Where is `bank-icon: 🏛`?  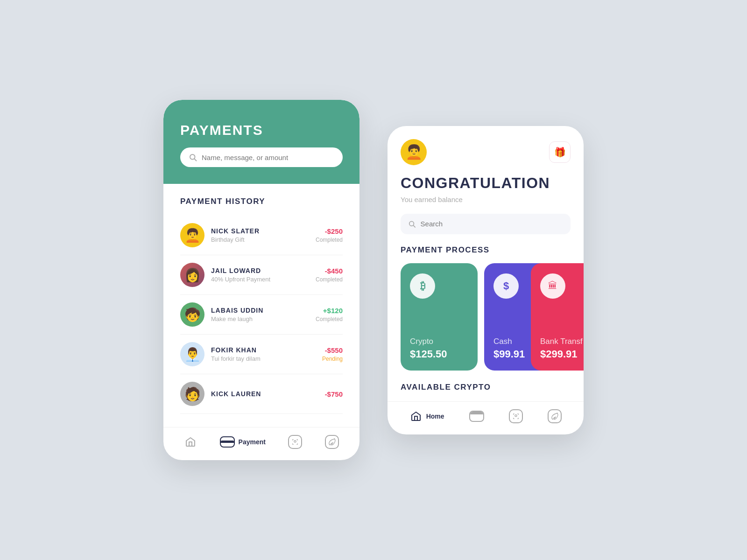 bank-icon: 🏛 is located at coordinates (553, 286).